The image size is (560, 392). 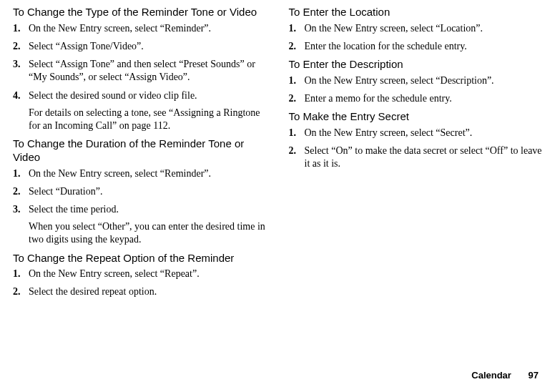 What do you see at coordinates (142, 292) in the screenshot?
I see `list-item: 2.Select the desired repeat option.` at bounding box center [142, 292].